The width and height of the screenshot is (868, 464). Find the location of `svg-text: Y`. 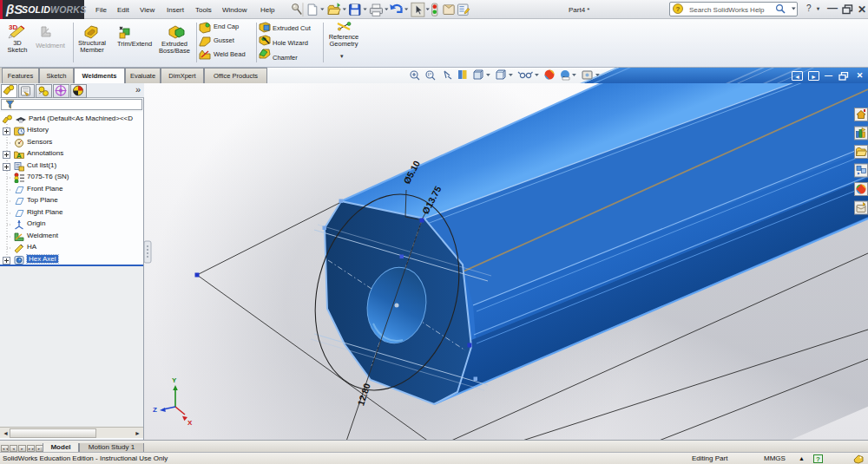

svg-text: Y is located at coordinates (174, 380).